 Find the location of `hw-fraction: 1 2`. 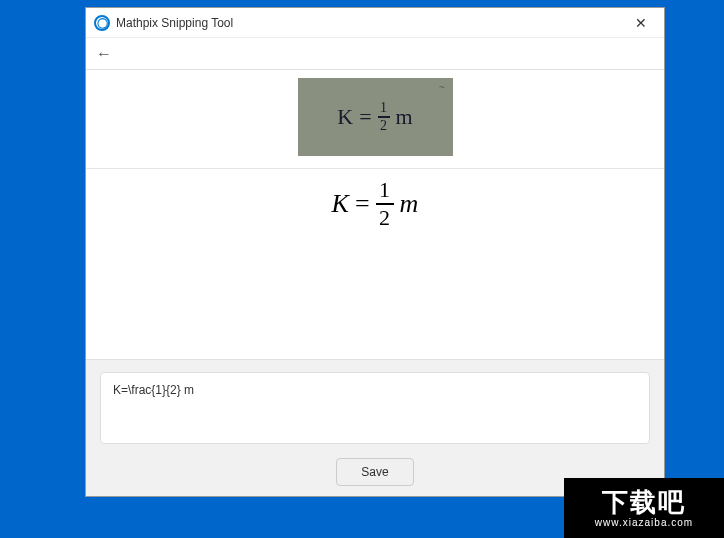

hw-fraction: 1 2 is located at coordinates (384, 117).